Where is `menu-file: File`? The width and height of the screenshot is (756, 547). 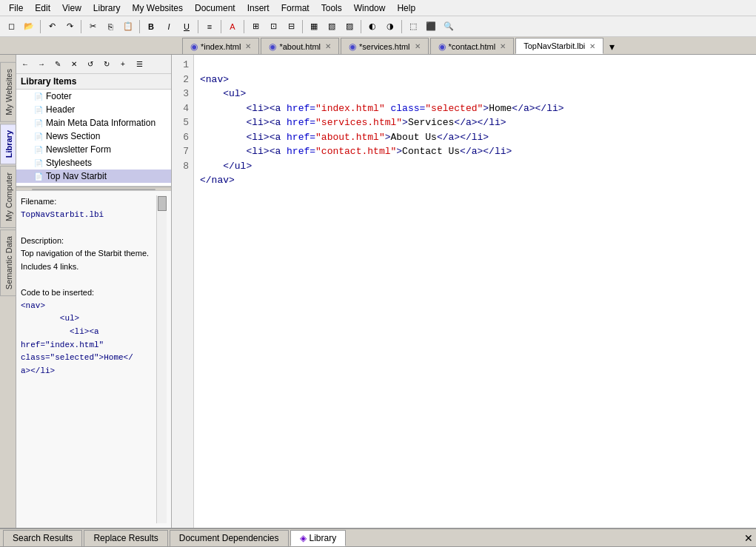
menu-file: File is located at coordinates (16, 8).